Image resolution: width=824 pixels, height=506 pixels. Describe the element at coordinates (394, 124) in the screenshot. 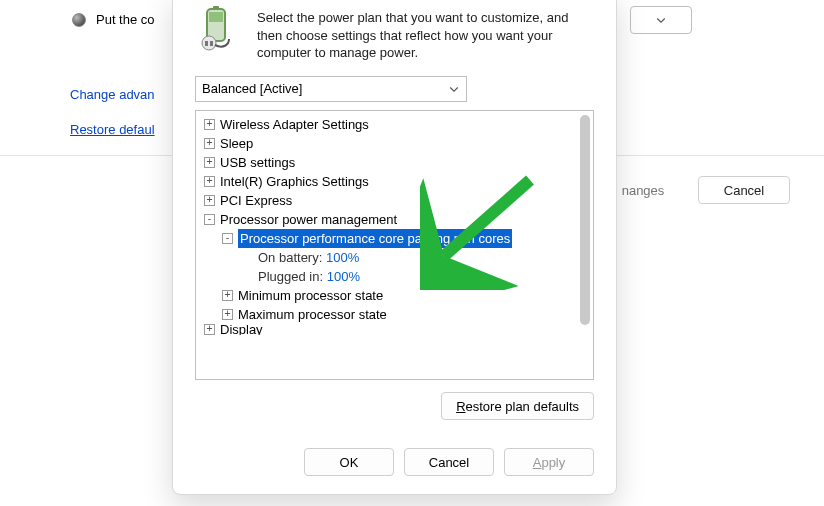

I see `tree-item-wireless: +Wireless Adapter Settings` at that location.